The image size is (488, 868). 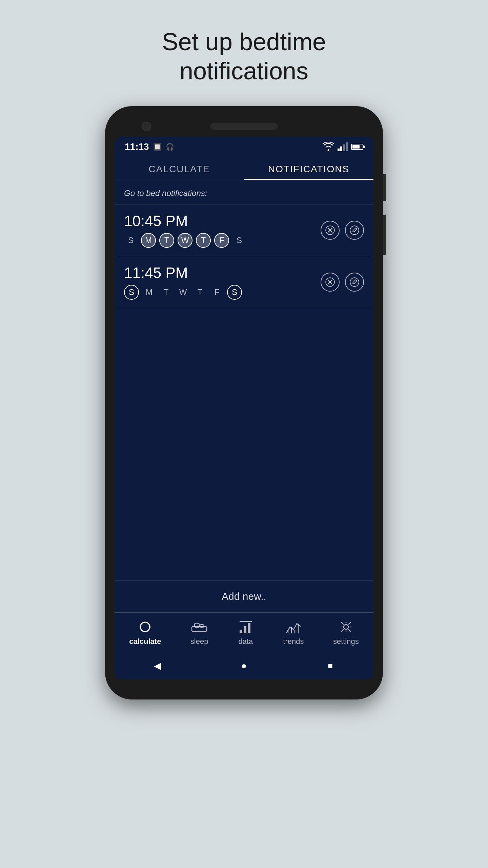 I want to click on signal-bars-icon, so click(x=343, y=147).